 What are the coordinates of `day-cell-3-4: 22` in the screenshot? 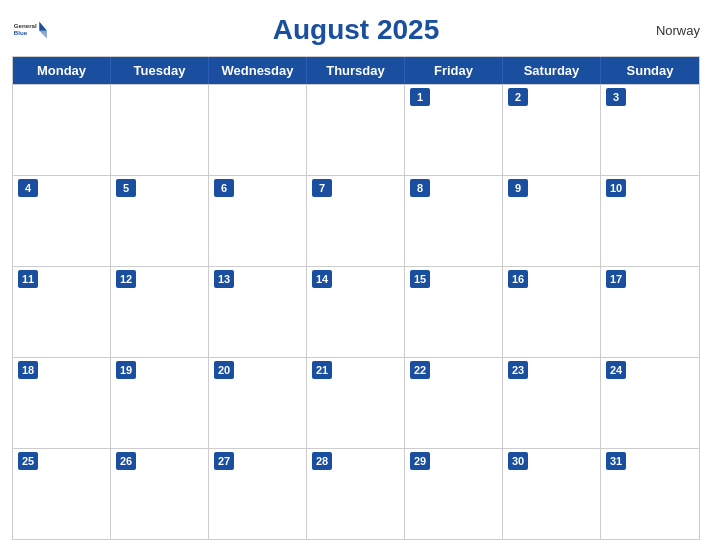 It's located at (454, 403).